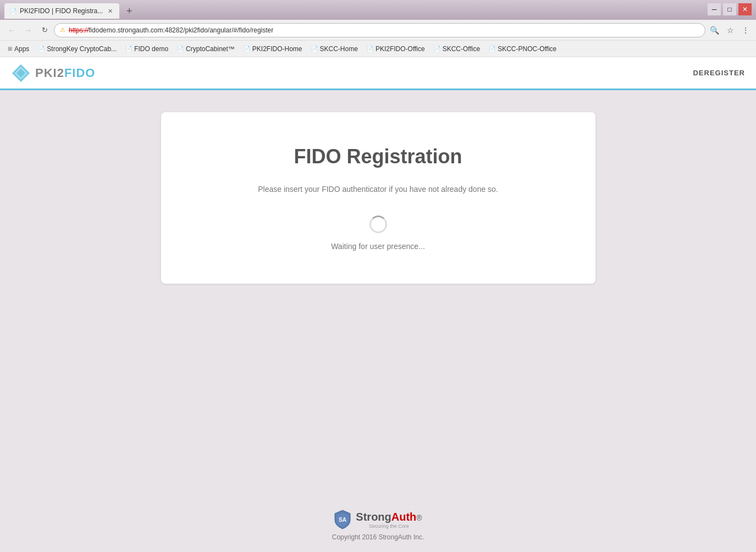  I want to click on address-bar: ⚠ https://fidodemo.strongauth.com:48282/…, so click(379, 30).